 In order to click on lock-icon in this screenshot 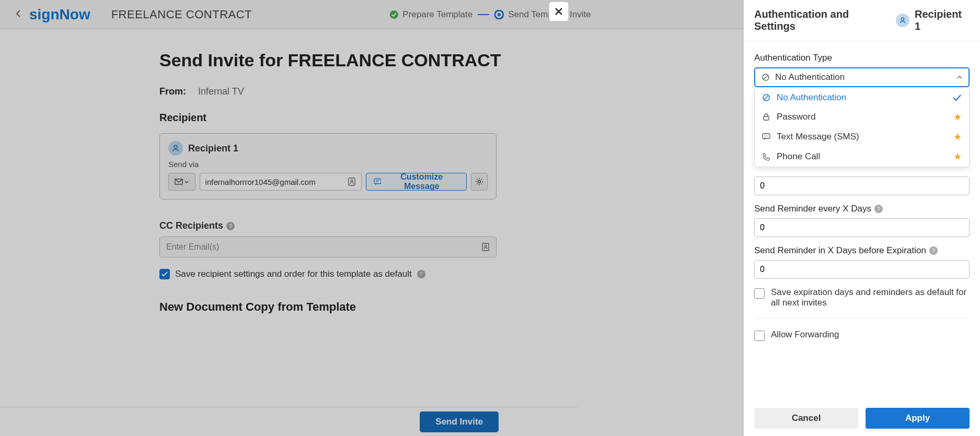, I will do `click(766, 117)`.